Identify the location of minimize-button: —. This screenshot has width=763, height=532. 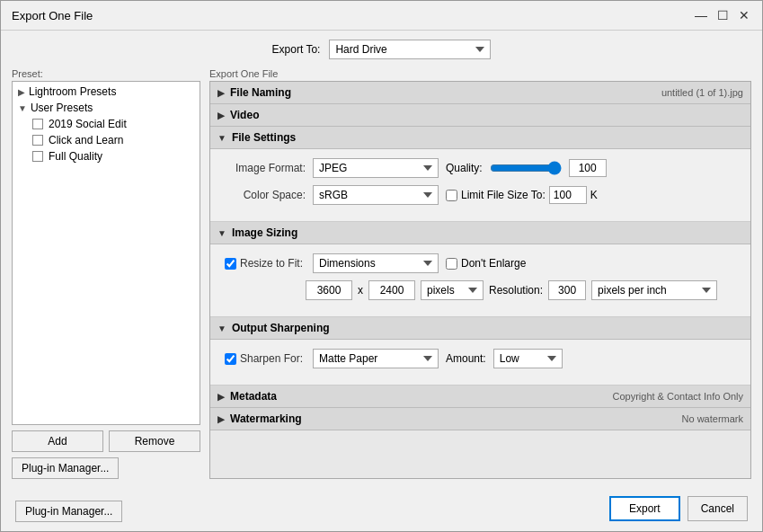
(701, 15).